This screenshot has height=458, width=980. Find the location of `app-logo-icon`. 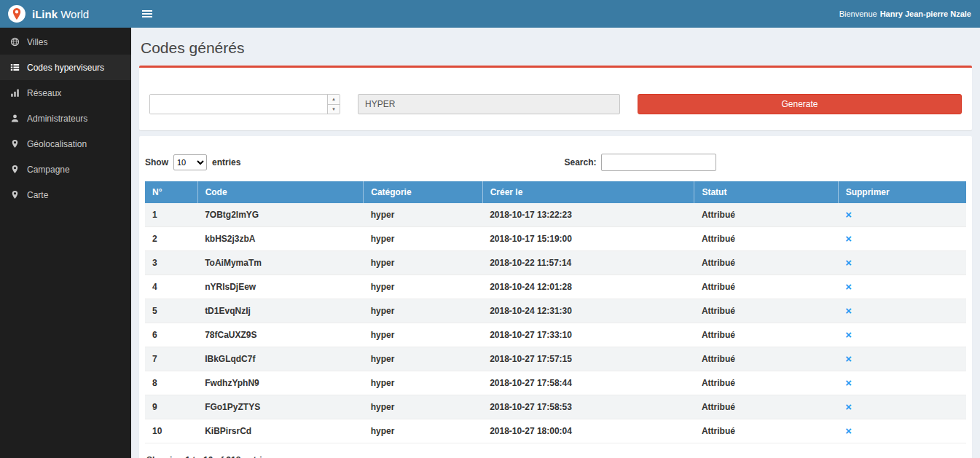

app-logo-icon is located at coordinates (17, 14).